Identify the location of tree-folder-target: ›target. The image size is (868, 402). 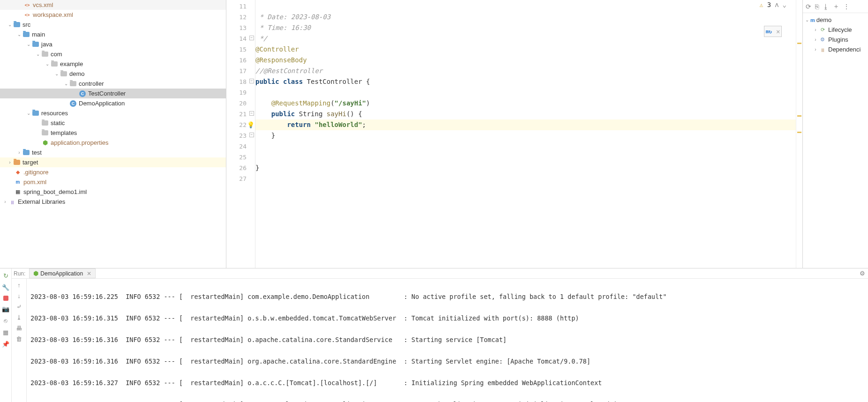
(113, 162).